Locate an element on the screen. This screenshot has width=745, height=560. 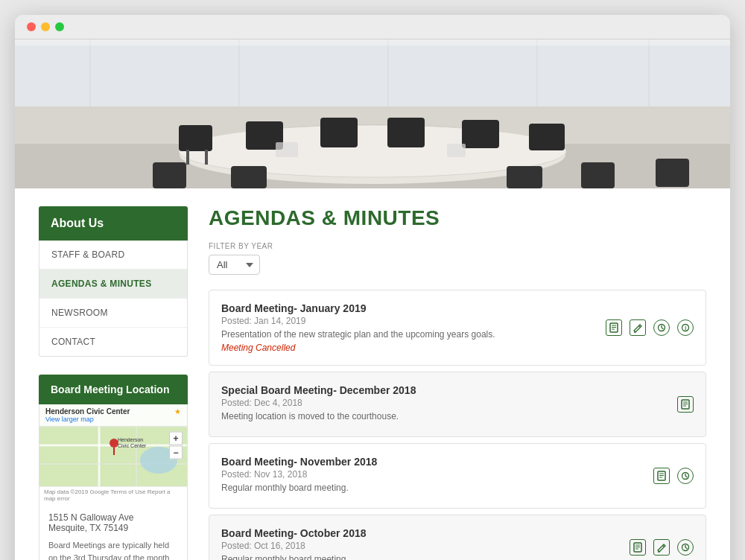
map-footer: Map data ©2019 Google Terms of Use Repor… is located at coordinates (113, 494).